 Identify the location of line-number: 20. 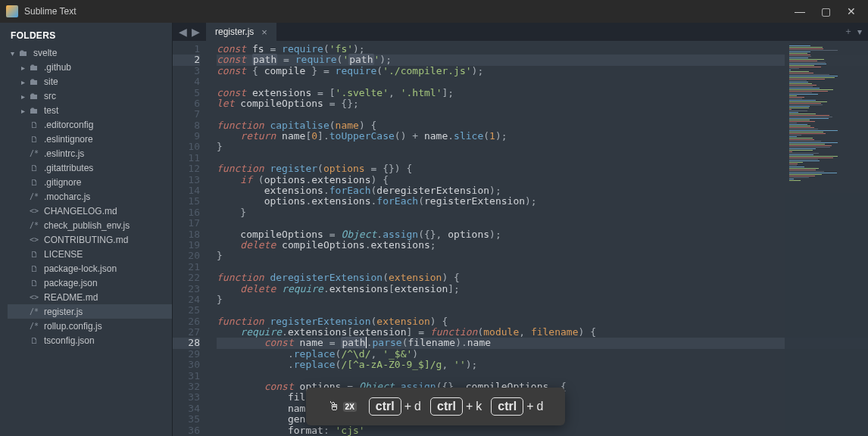
(186, 256).